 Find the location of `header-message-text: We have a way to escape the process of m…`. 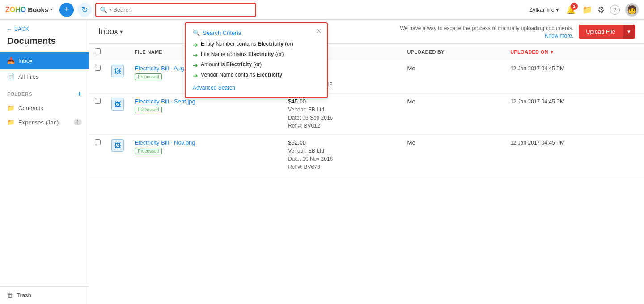

header-message-text: We have a way to escape the process of m… is located at coordinates (487, 28).